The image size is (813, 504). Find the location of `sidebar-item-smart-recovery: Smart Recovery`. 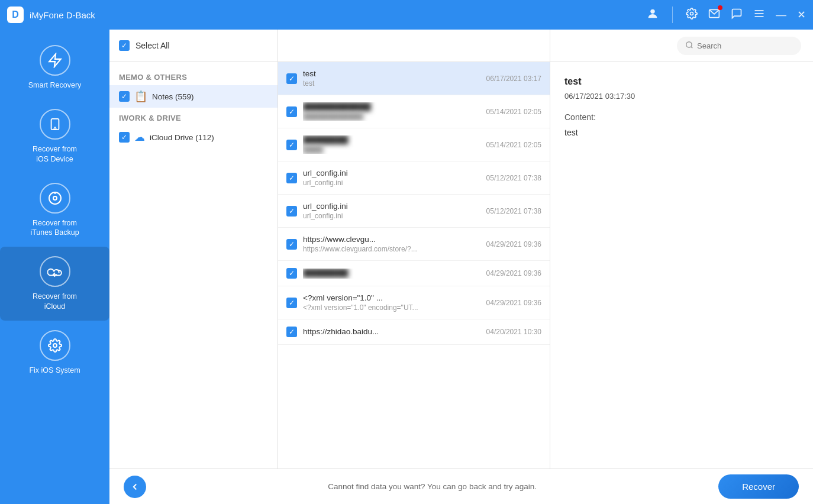

sidebar-item-smart-recovery: Smart Recovery is located at coordinates (54, 67).